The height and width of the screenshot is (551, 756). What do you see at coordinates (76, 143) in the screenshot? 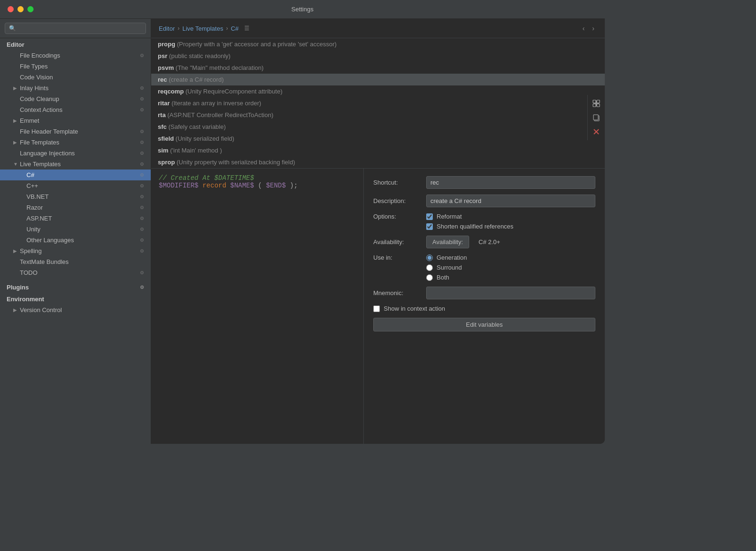
I see `sidebar-item-file-templates: ▶ File Templates ⚙` at bounding box center [76, 143].